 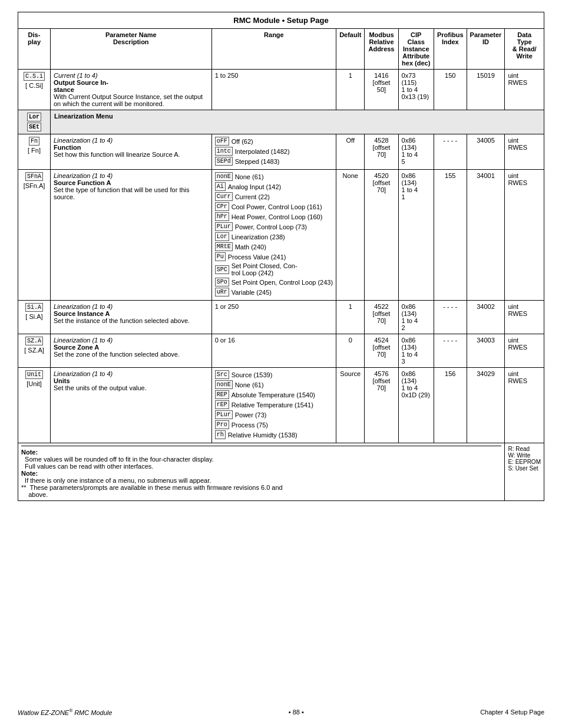 I want to click on col-display: Dis-play, so click(x=34, y=50).